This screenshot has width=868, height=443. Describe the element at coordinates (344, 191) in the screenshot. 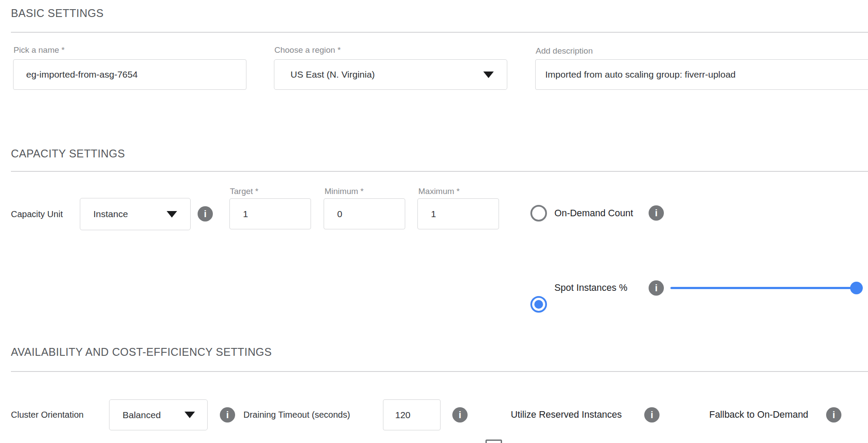

I see `minimum-field-label: Minimum *` at that location.